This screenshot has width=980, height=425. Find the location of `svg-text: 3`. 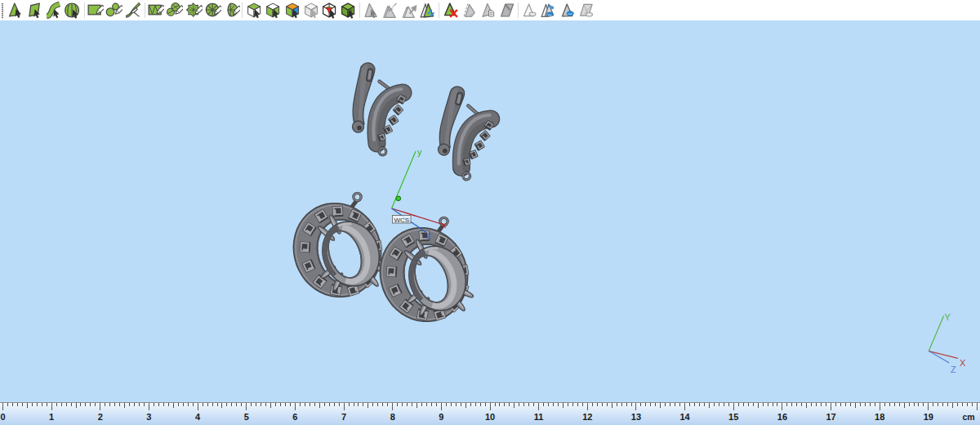

svg-text: 3 is located at coordinates (149, 417).